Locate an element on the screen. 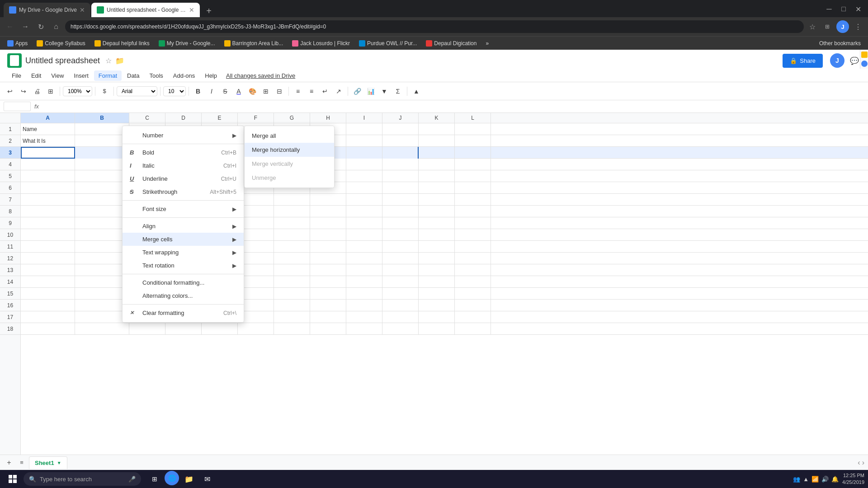  insert-filter-button: ▼ is located at coordinates (384, 91).